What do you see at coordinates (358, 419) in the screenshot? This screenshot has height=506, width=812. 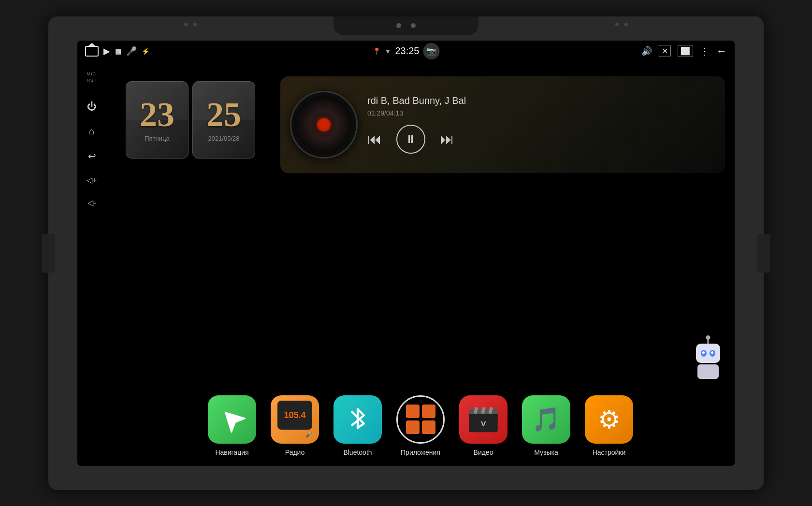 I see `bt-icon-bg` at bounding box center [358, 419].